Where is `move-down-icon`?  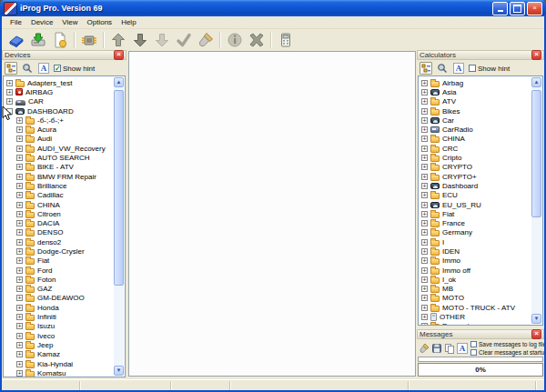
move-down-icon is located at coordinates (140, 40).